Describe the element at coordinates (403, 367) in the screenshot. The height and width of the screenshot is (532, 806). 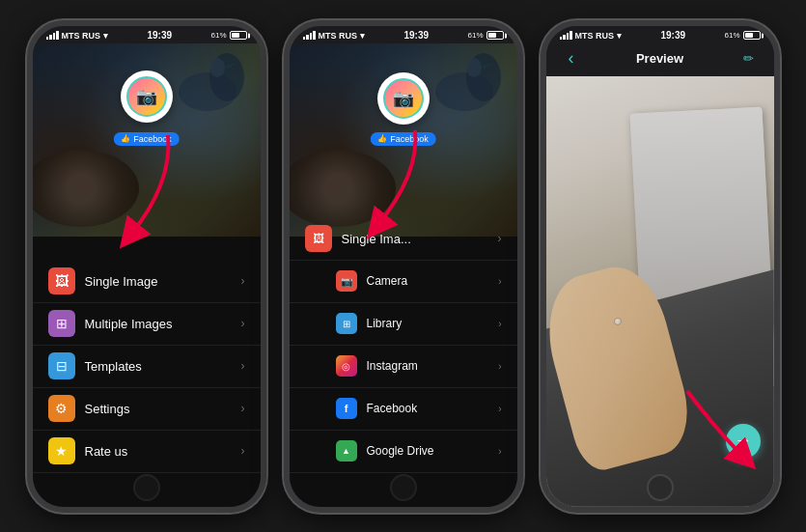
I see `submenu-instagram: ◎ Instagram ›` at that location.